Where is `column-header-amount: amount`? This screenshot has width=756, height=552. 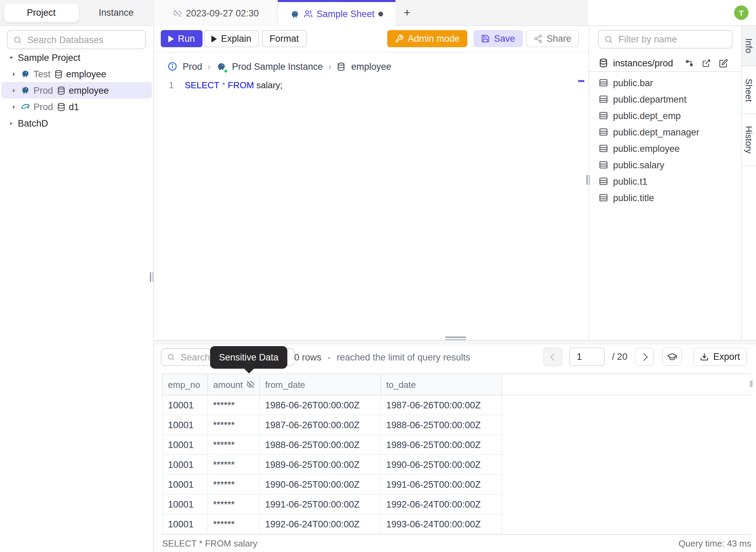 column-header-amount: amount is located at coordinates (234, 384).